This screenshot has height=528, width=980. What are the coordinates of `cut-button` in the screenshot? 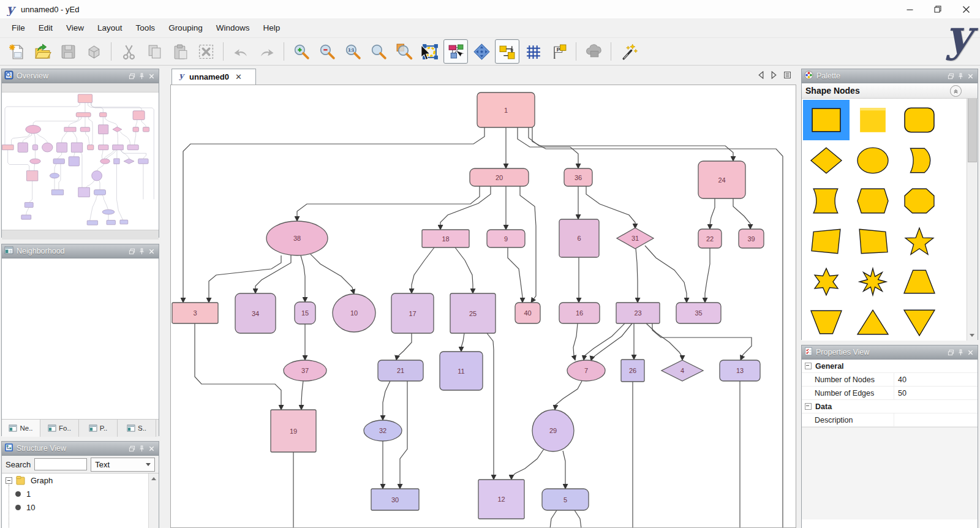 It's located at (129, 51).